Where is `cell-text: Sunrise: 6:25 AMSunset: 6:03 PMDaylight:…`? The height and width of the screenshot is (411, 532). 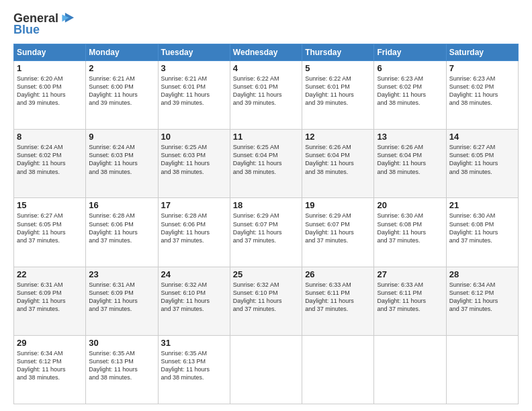
cell-text: Sunrise: 6:25 AMSunset: 6:03 PMDaylight:… is located at coordinates (194, 160).